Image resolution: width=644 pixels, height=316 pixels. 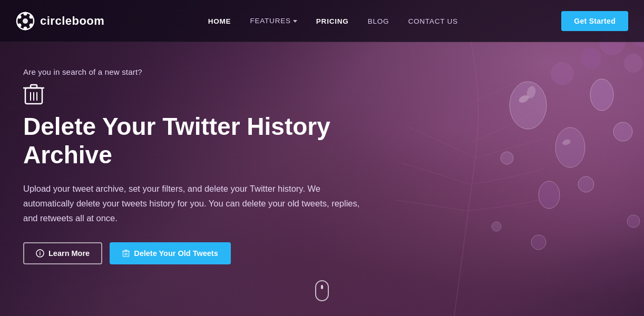 I want to click on nav-home: HOME, so click(x=220, y=21).